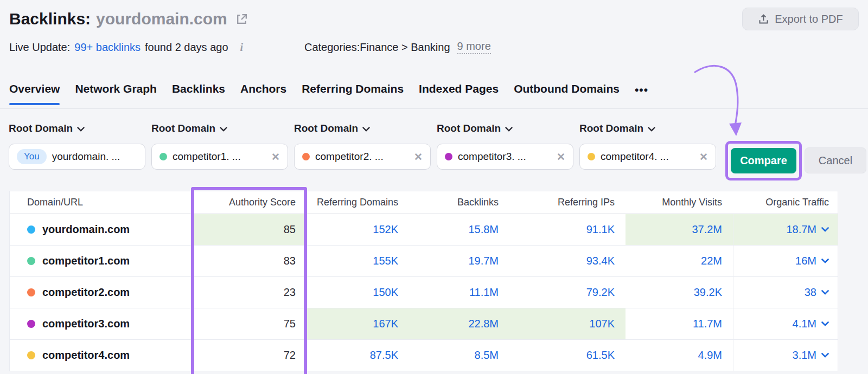 Image resolution: width=868 pixels, height=374 pixels. Describe the element at coordinates (220, 146) in the screenshot. I see `filter-slot-competitor1: Root Domain competitor1. ... ✕` at that location.